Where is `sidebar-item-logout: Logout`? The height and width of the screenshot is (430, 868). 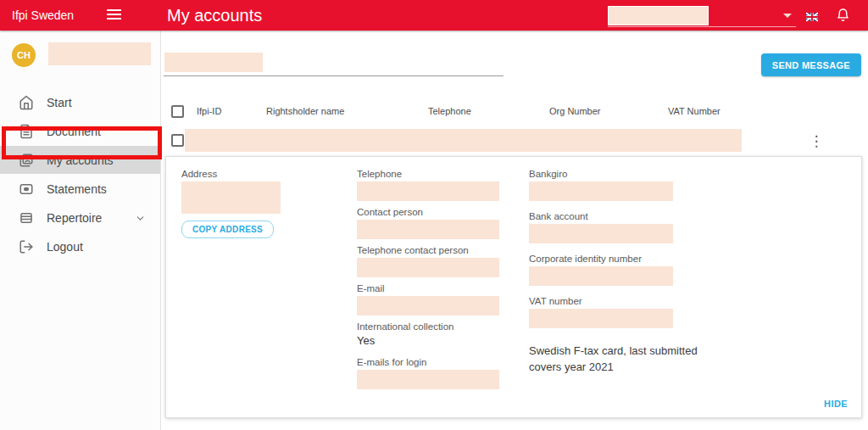 sidebar-item-logout: Logout is located at coordinates (80, 246).